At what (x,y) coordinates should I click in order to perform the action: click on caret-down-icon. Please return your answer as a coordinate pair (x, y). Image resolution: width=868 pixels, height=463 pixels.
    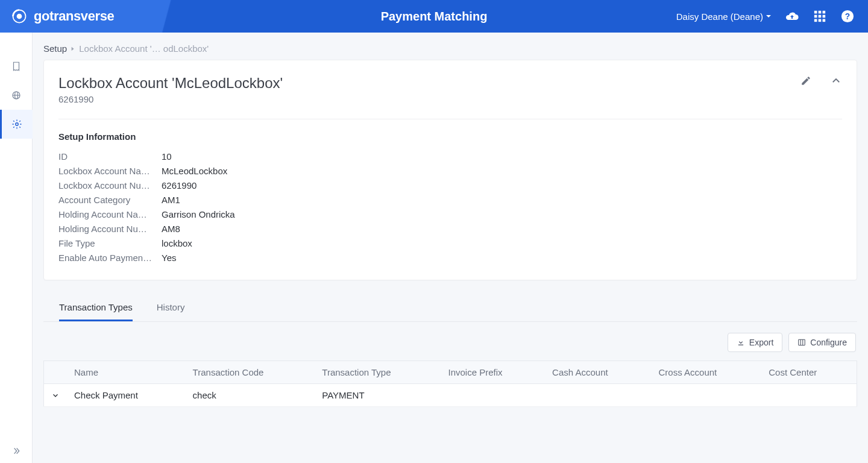
    Looking at the image, I should click on (769, 16).